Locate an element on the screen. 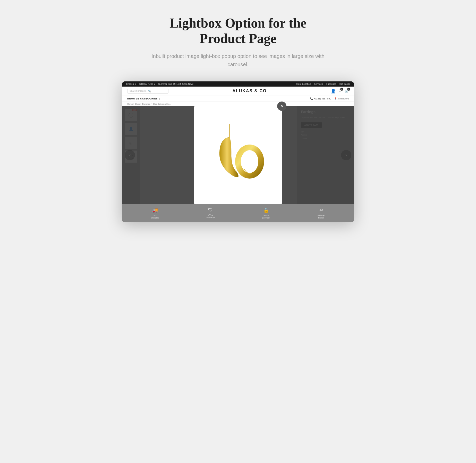 The height and width of the screenshot is (463, 476). categories-label: BROWSE CATEGORIES ∨ is located at coordinates (144, 99).